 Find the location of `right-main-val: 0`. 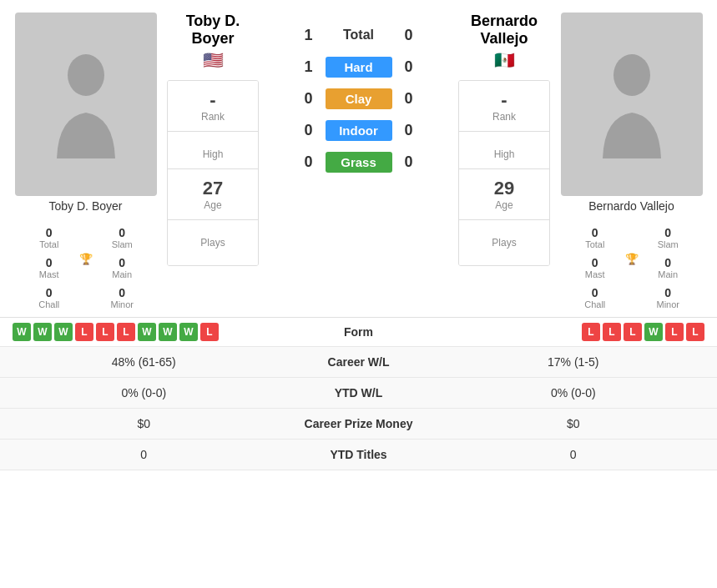

right-main-val: 0 is located at coordinates (668, 263).